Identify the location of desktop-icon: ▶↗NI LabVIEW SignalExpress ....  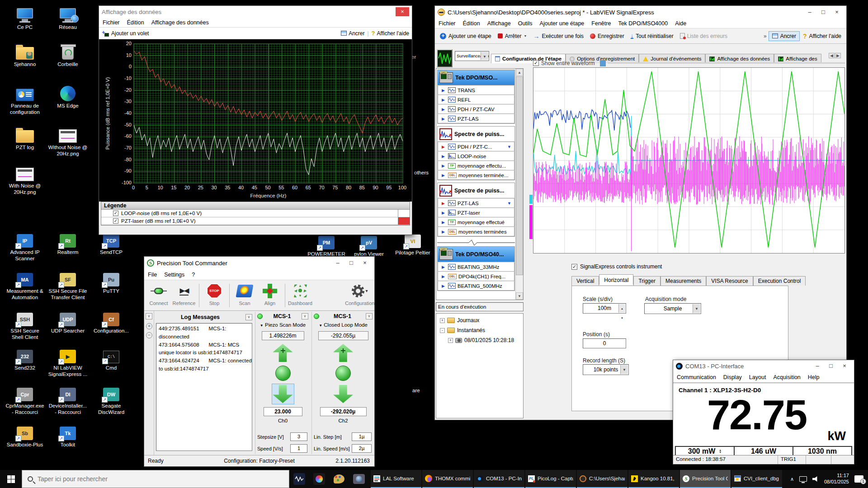
(68, 361).